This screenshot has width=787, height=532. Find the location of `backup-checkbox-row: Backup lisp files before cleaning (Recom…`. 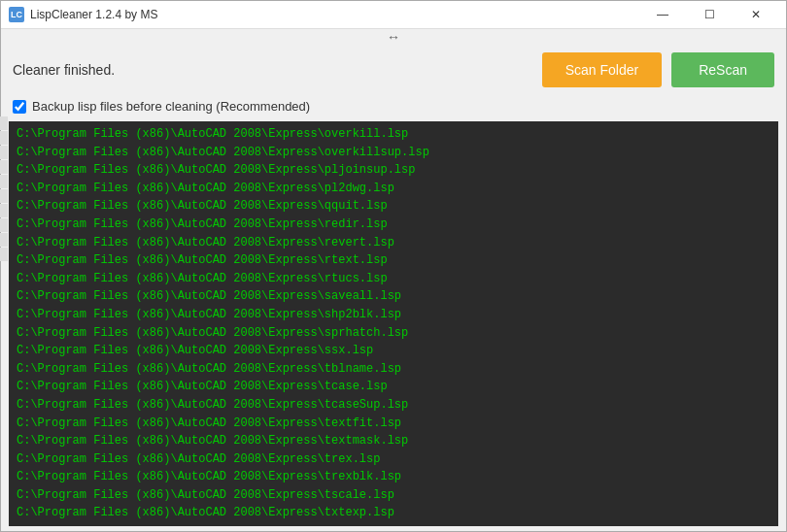

backup-checkbox-row: Backup lisp files before cleaning (Recom… is located at coordinates (394, 109).